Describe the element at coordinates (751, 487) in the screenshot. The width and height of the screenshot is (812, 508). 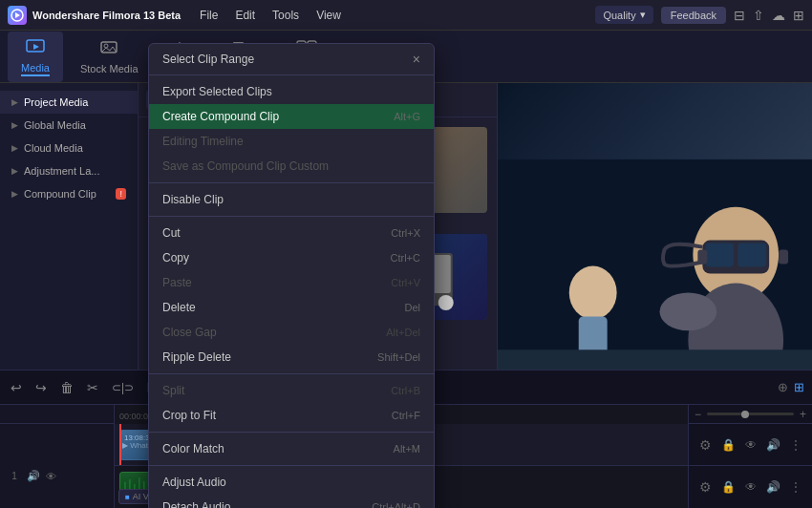
I see `audio-track-right-controls: ⚙ 🔒 👁 🔊 ⋮` at that location.